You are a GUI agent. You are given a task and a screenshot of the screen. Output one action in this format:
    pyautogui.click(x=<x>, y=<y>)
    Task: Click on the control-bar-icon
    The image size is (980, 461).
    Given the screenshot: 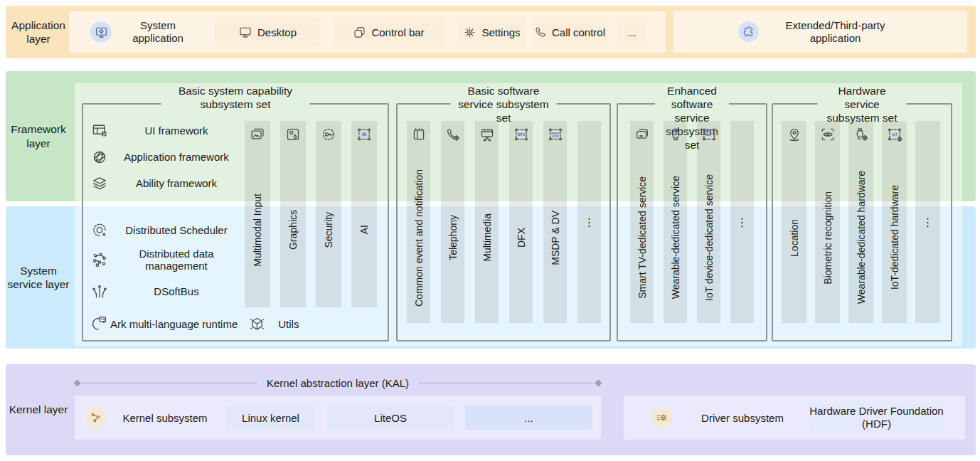 What is the action you would take?
    pyautogui.click(x=360, y=33)
    